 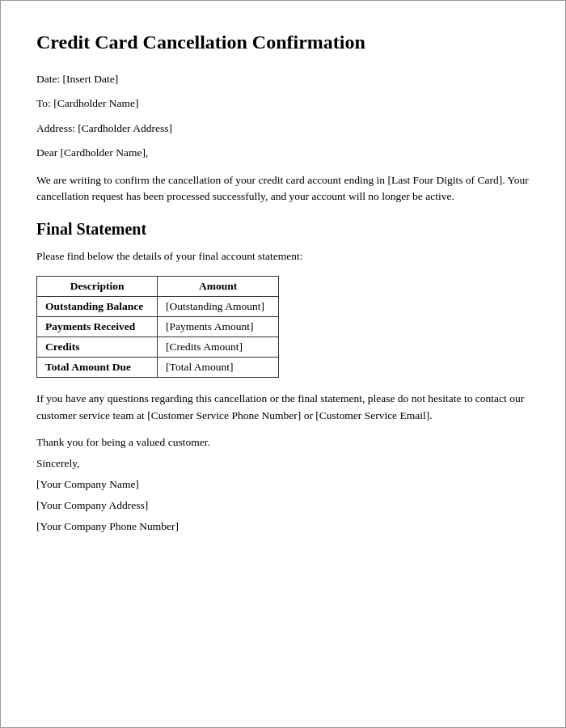 I want to click on statement-table: Description Amount Outstanding Balance[O…, so click(x=158, y=327).